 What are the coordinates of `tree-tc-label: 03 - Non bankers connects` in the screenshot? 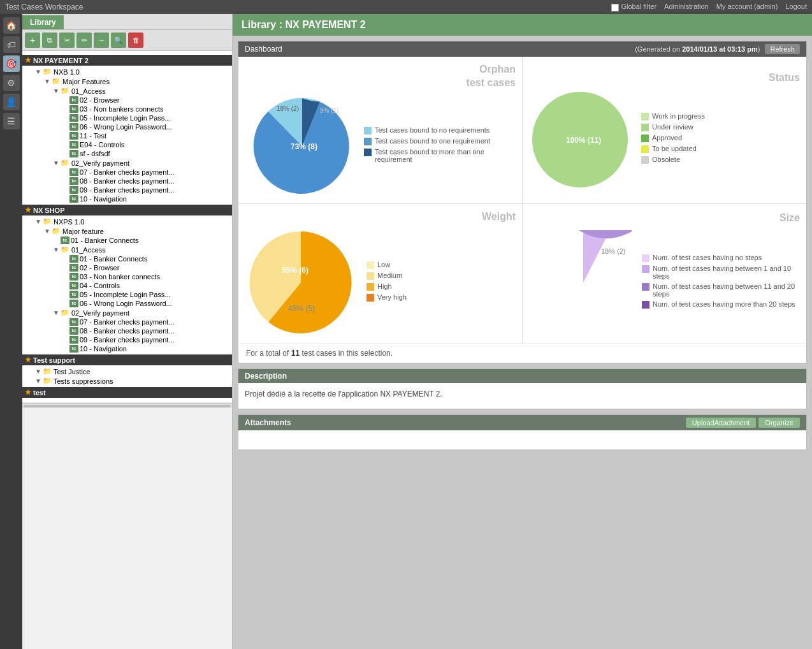 It's located at (121, 109).